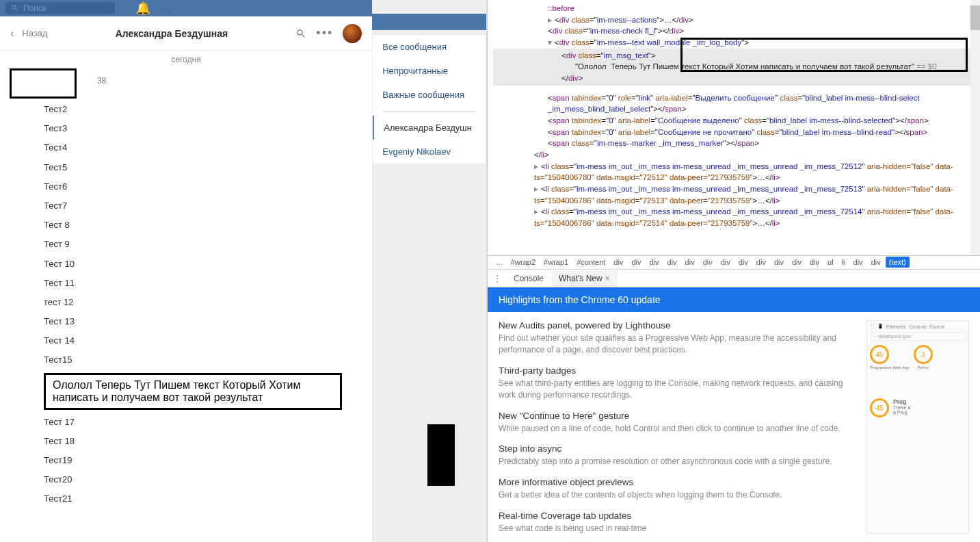 This screenshot has width=980, height=542. Describe the element at coordinates (208, 480) in the screenshot. I see `message-line: Тест20` at that location.